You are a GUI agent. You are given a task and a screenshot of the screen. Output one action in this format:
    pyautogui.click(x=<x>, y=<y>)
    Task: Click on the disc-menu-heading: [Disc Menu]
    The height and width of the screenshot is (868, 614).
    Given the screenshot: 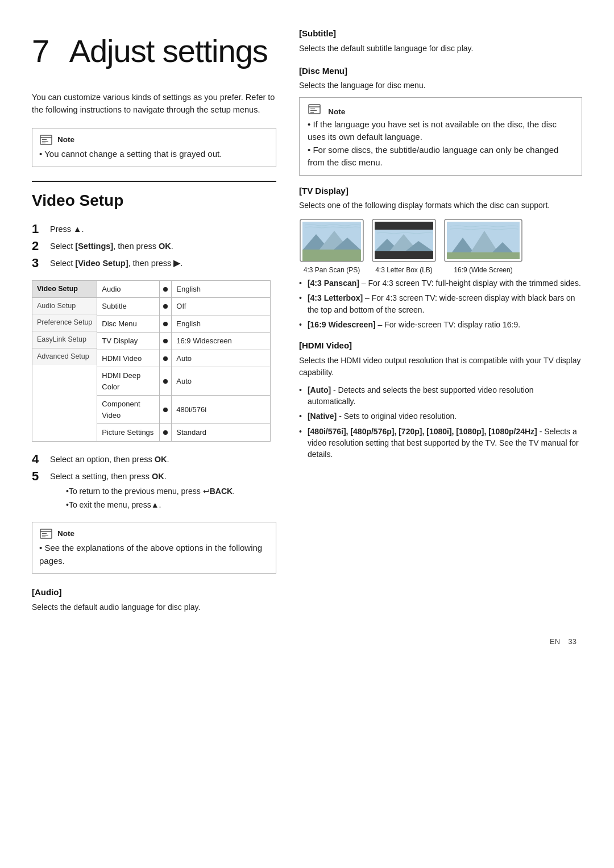 What is the action you would take?
    pyautogui.click(x=441, y=72)
    